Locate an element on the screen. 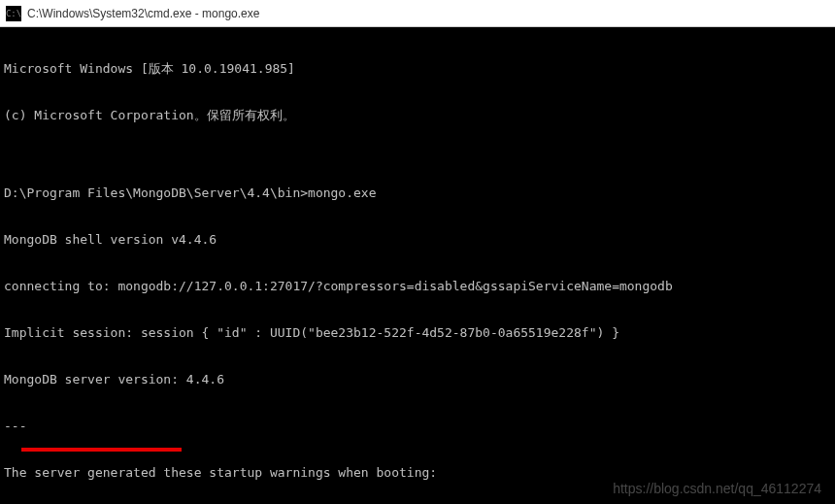 The height and width of the screenshot is (504, 835). terminal-line: Microsoft Windows [版本 10.0.19041.985] is located at coordinates (418, 69).